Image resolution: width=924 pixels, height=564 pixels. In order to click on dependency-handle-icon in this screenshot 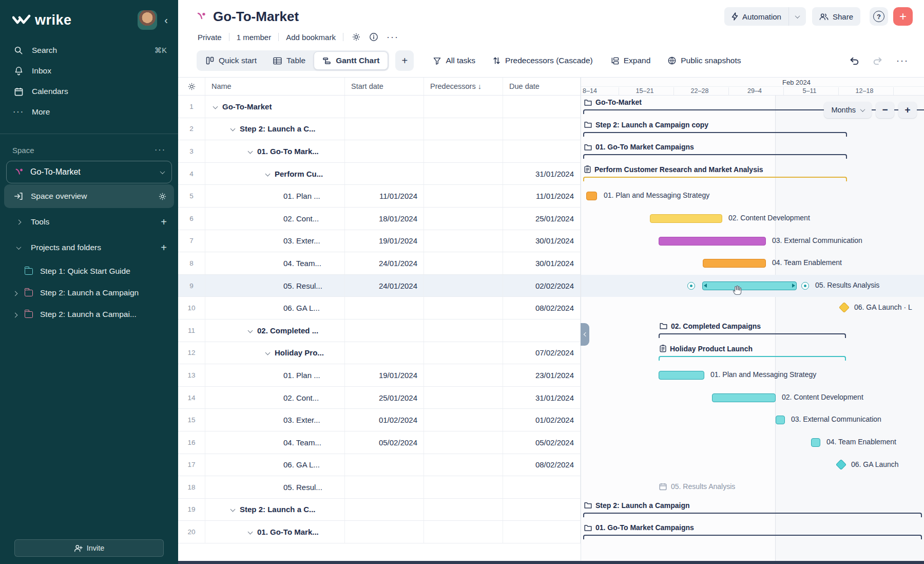, I will do `click(805, 286)`.